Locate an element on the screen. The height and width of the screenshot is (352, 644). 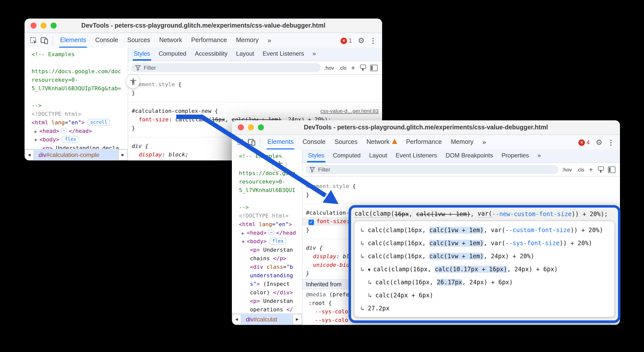
trace-step-line: ↳ 27.2px is located at coordinates (485, 308).